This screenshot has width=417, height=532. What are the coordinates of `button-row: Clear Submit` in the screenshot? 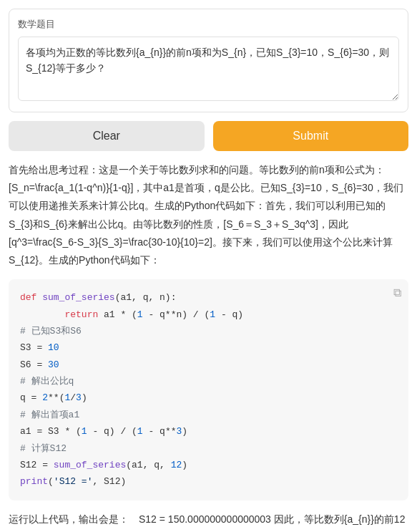 It's located at (209, 136).